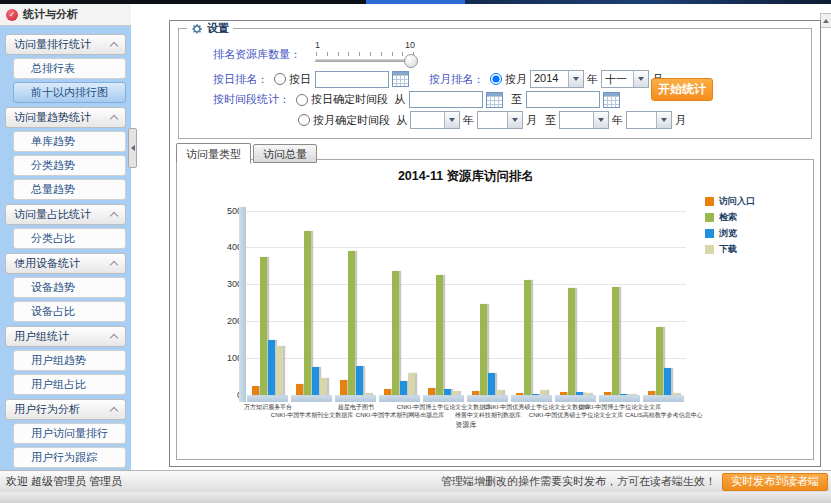 The image size is (831, 503). Describe the element at coordinates (70, 92) in the screenshot. I see `sidebar-item: 前十以内排行图` at that location.